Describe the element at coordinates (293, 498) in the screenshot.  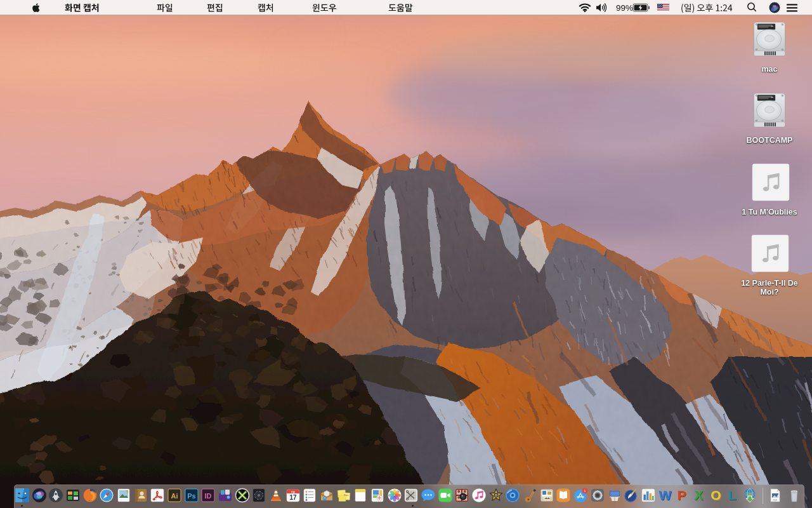
I see `svg-text: 17` at that location.